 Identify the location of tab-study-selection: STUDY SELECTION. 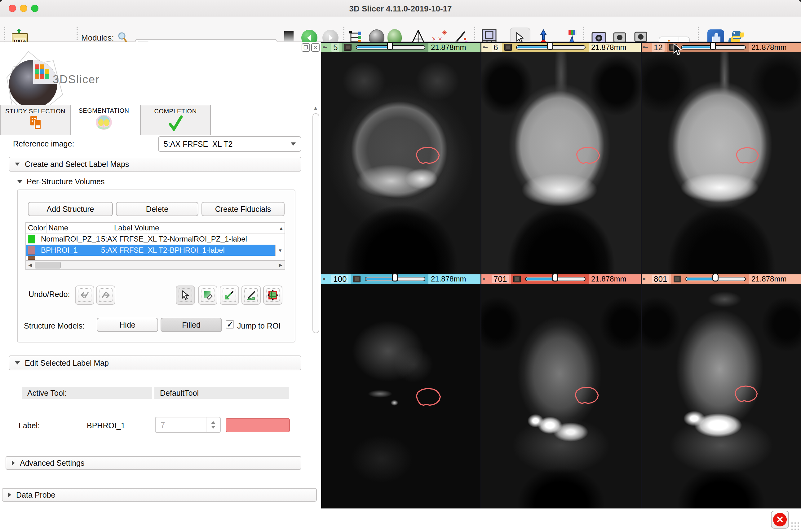
(35, 119).